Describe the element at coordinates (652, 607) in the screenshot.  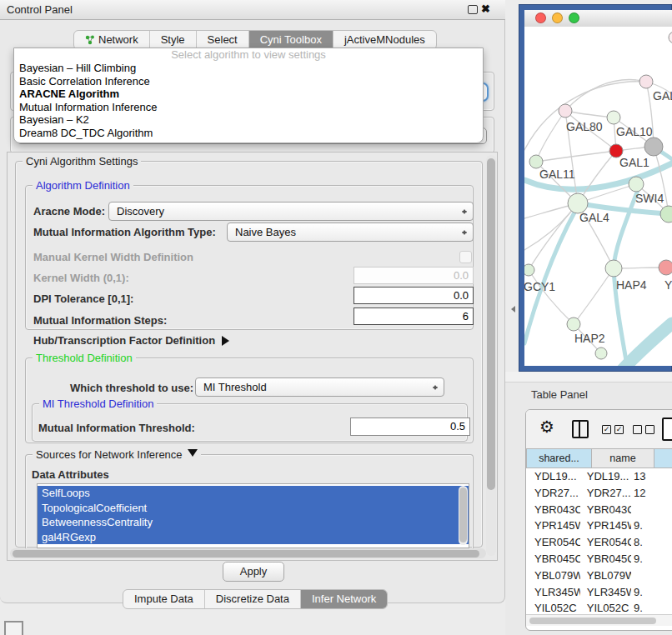
I see `table-cell: 9.` at that location.